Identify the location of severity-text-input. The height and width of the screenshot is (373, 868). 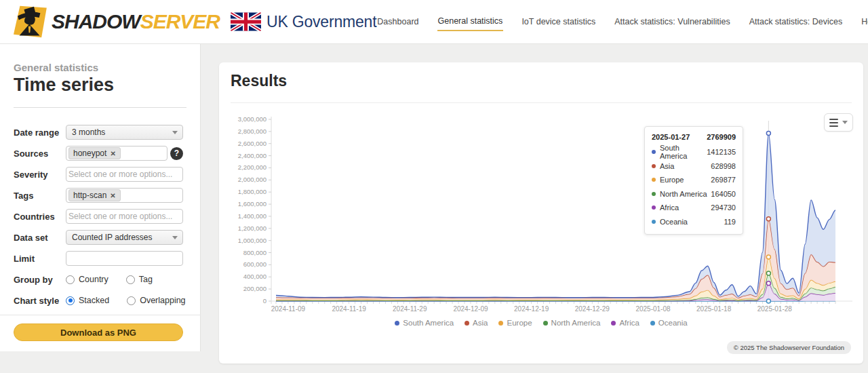
(125, 174).